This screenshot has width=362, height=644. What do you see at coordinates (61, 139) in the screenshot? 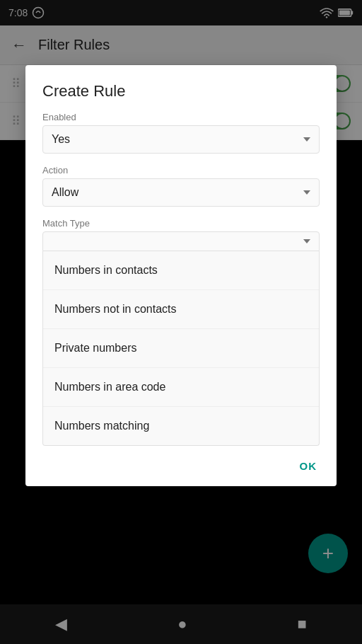
I see `enabled-value: Yes` at bounding box center [61, 139].